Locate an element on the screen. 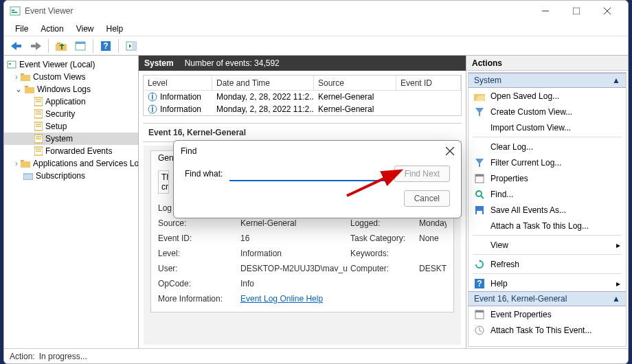 The width and height of the screenshot is (632, 364). action-refresh: Refresh is located at coordinates (547, 264).